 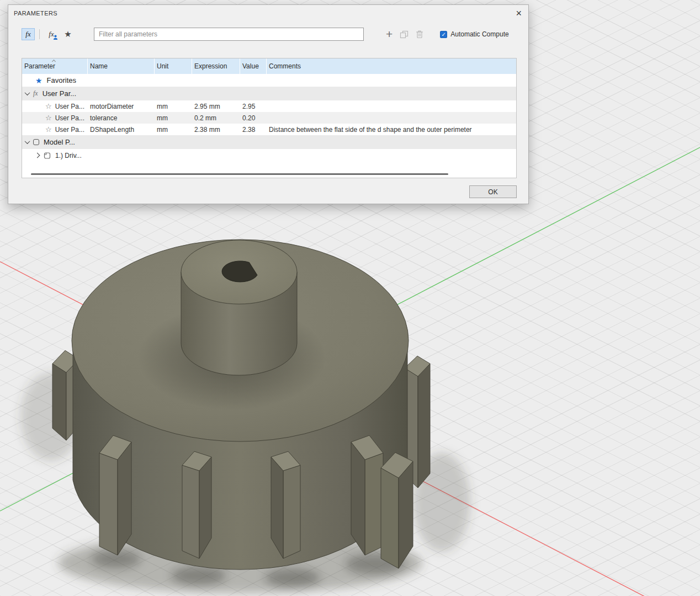 I want to click on close-icon: ×, so click(x=519, y=13).